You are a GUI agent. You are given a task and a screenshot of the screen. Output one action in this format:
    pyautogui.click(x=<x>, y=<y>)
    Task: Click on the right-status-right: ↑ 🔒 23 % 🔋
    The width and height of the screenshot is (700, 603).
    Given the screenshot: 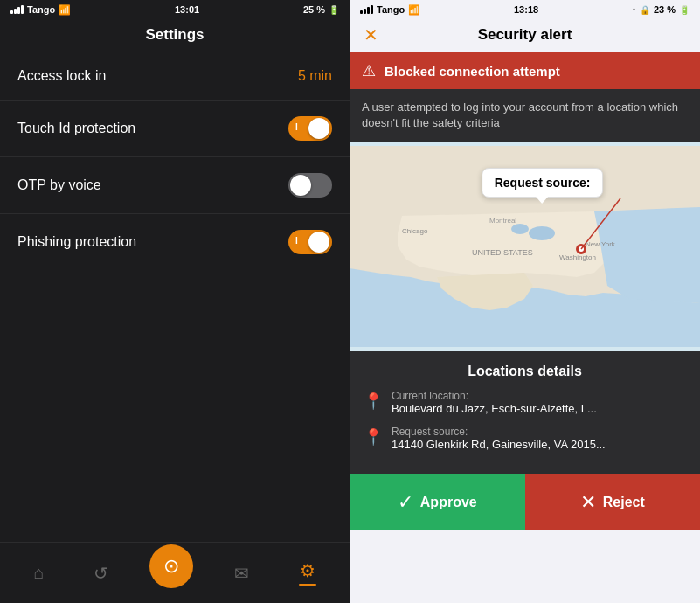 What is the action you would take?
    pyautogui.click(x=661, y=10)
    